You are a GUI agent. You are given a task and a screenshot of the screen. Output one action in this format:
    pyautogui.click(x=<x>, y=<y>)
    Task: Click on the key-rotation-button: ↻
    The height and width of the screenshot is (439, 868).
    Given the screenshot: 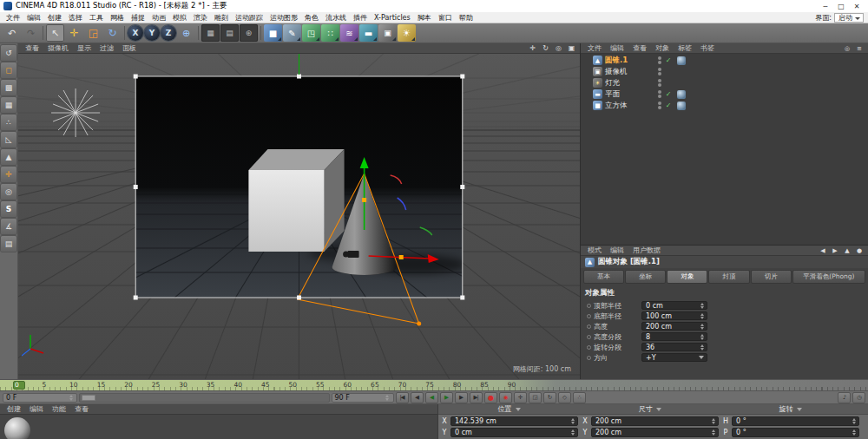 What is the action you would take?
    pyautogui.click(x=550, y=397)
    